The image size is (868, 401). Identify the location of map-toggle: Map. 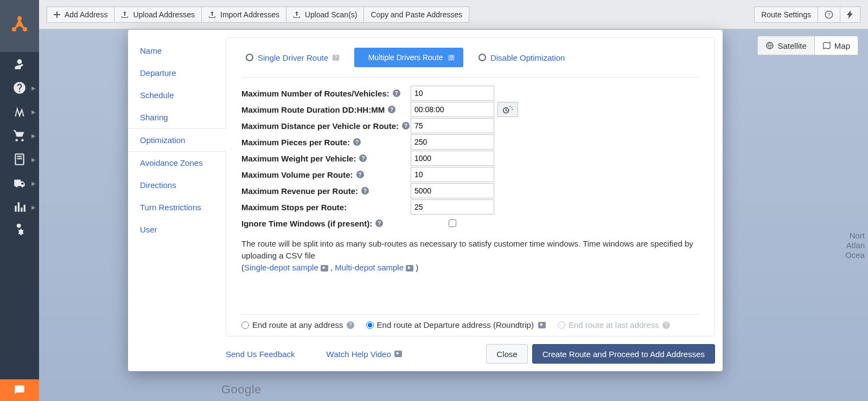
(837, 46).